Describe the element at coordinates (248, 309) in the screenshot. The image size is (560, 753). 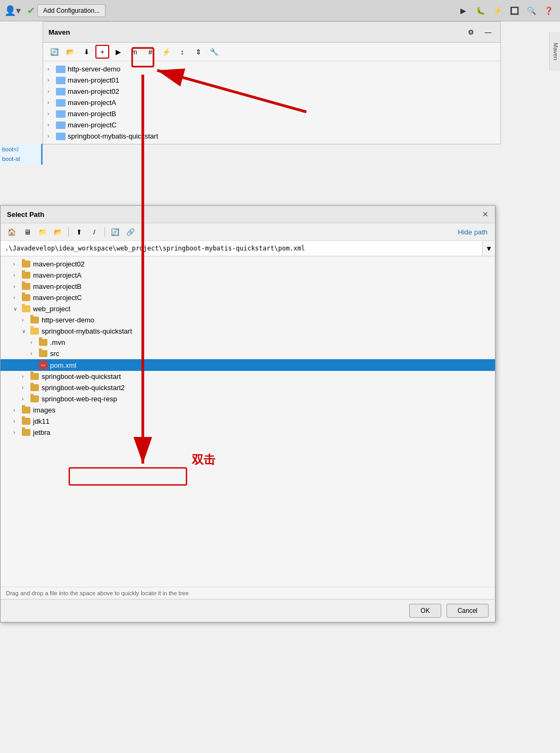
I see `tree-item-web-project: ∨ web_project` at that location.